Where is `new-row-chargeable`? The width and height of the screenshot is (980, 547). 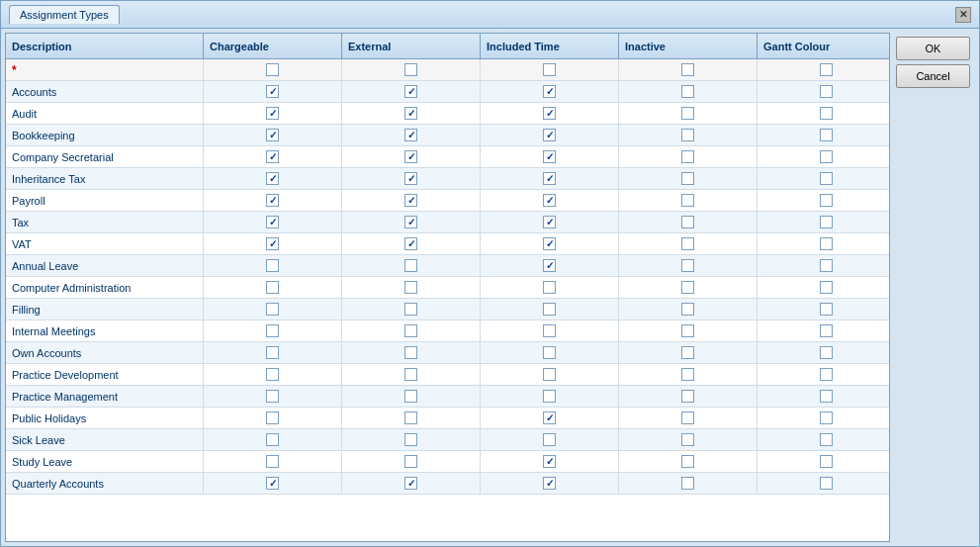 new-row-chargeable is located at coordinates (273, 69).